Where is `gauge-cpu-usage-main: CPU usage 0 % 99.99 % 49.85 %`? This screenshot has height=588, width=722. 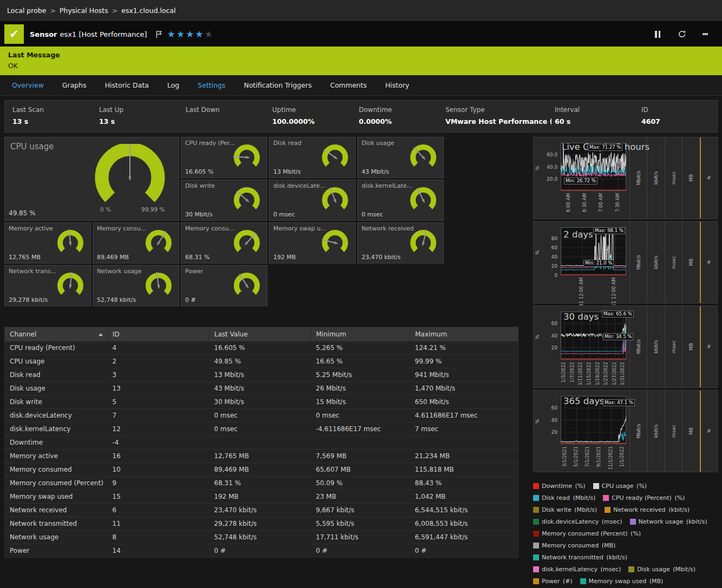
gauge-cpu-usage-main: CPU usage 0 % 99.99 % 49.85 % is located at coordinates (92, 179).